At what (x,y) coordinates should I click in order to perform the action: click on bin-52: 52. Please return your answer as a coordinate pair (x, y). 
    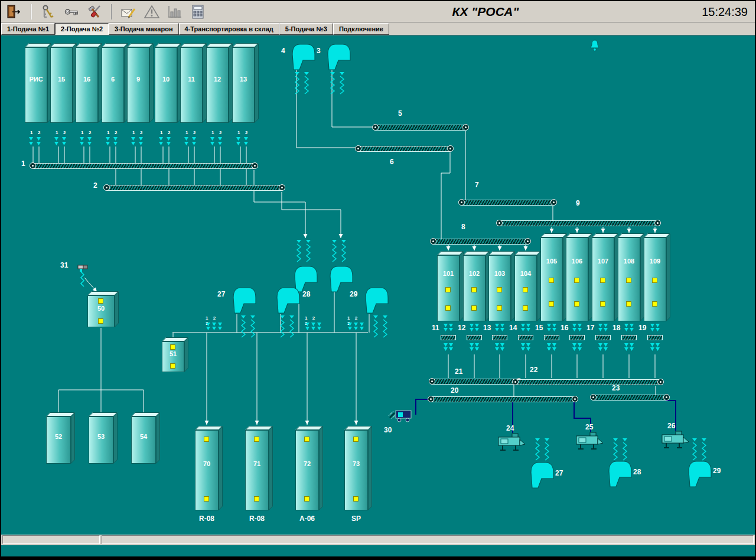
    Looking at the image, I should click on (58, 440).